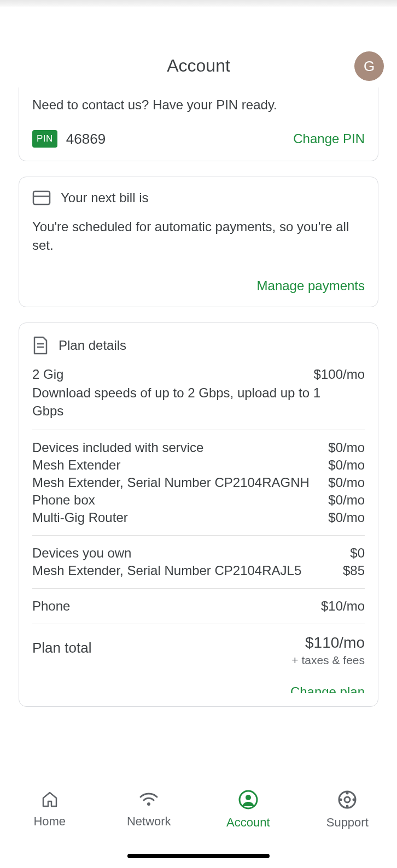 Image resolution: width=397 pixels, height=868 pixels. Describe the element at coordinates (149, 822) in the screenshot. I see `nav-network-label: Network` at that location.